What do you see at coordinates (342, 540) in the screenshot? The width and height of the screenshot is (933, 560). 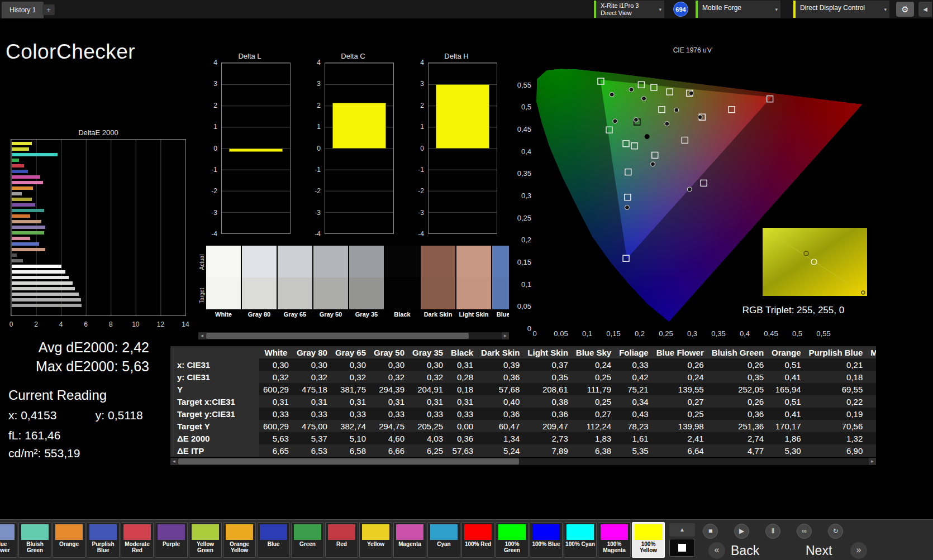 I see `pattern-swatch-button: Red` at bounding box center [342, 540].